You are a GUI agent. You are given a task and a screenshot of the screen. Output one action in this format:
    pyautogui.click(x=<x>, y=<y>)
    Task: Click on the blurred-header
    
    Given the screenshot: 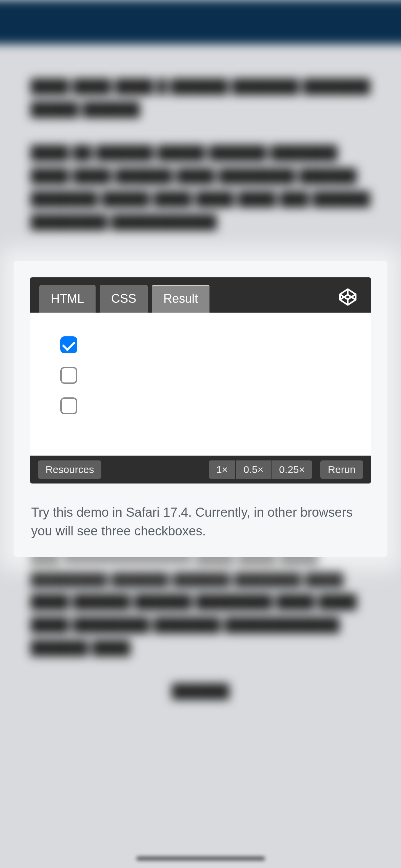 What is the action you would take?
    pyautogui.click(x=201, y=22)
    